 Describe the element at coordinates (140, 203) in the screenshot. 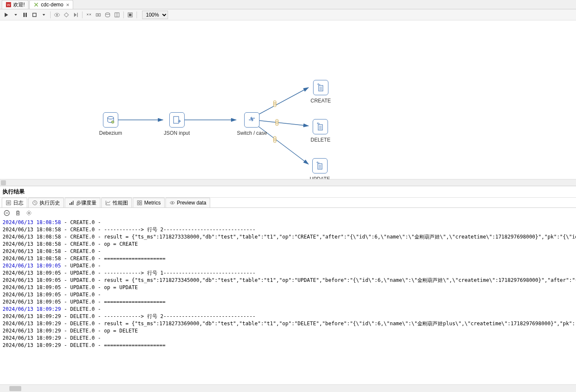

I see `metrics-icon` at that location.